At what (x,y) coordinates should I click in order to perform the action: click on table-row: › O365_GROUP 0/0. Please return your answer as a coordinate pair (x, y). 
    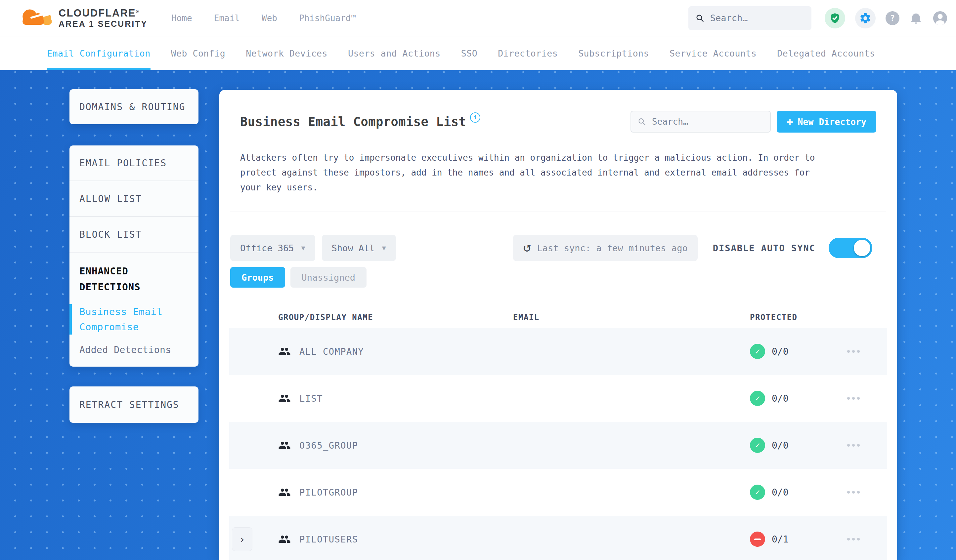
    Looking at the image, I should click on (558, 445).